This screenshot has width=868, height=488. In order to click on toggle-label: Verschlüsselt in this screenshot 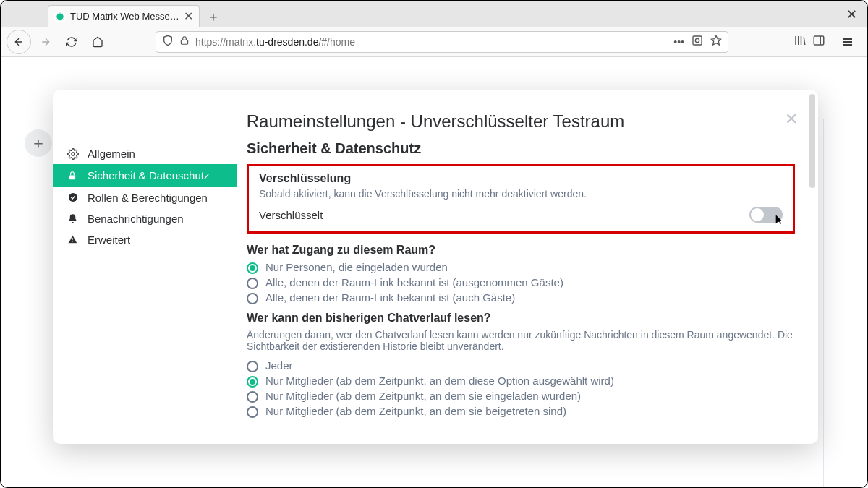, I will do `click(291, 215)`.